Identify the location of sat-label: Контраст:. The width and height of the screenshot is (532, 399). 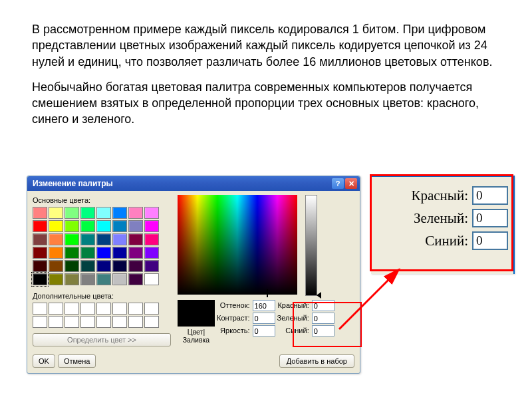
(234, 318).